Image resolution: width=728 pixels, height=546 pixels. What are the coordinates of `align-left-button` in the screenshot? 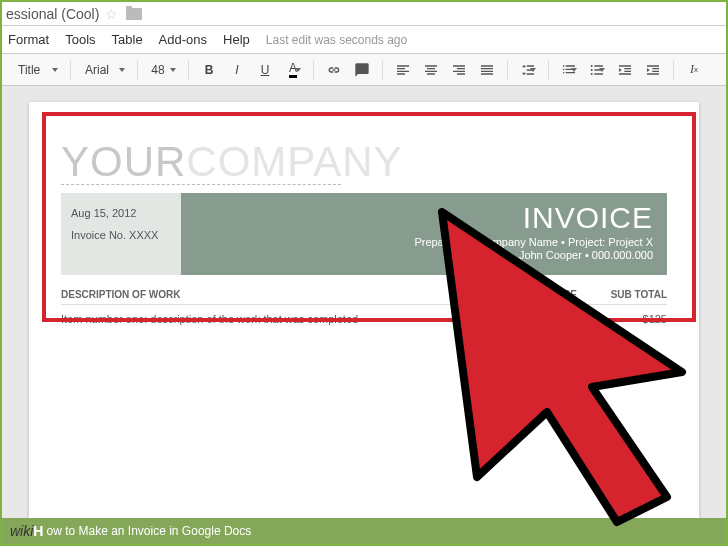 It's located at (403, 70).